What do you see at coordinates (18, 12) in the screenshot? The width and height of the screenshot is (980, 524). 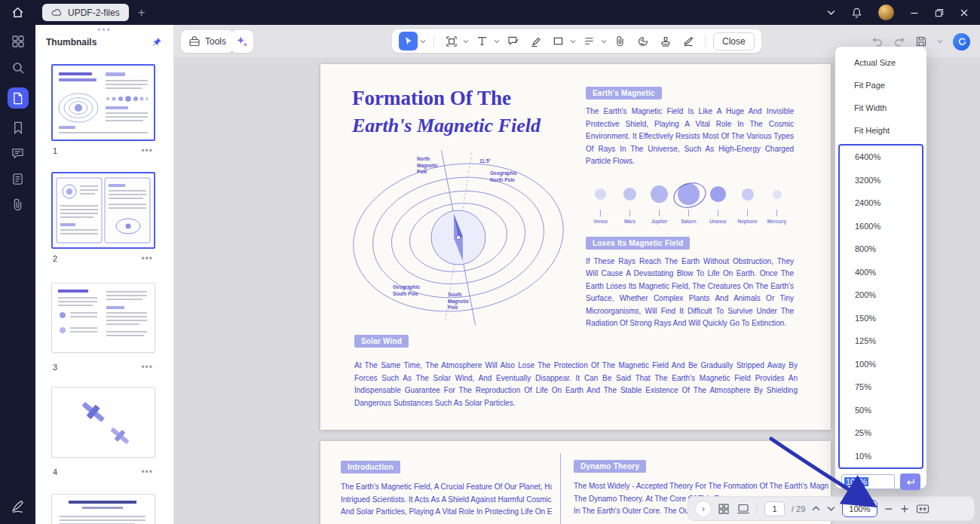 I see `home-icon` at bounding box center [18, 12].